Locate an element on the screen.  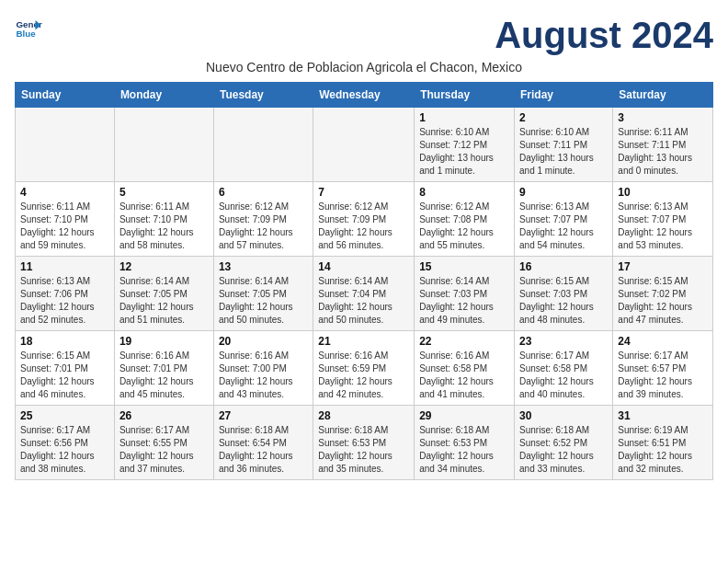
day-info: Sunrise: 6:17 AMSunset: 6:57 PMDaylight:… is located at coordinates (663, 375).